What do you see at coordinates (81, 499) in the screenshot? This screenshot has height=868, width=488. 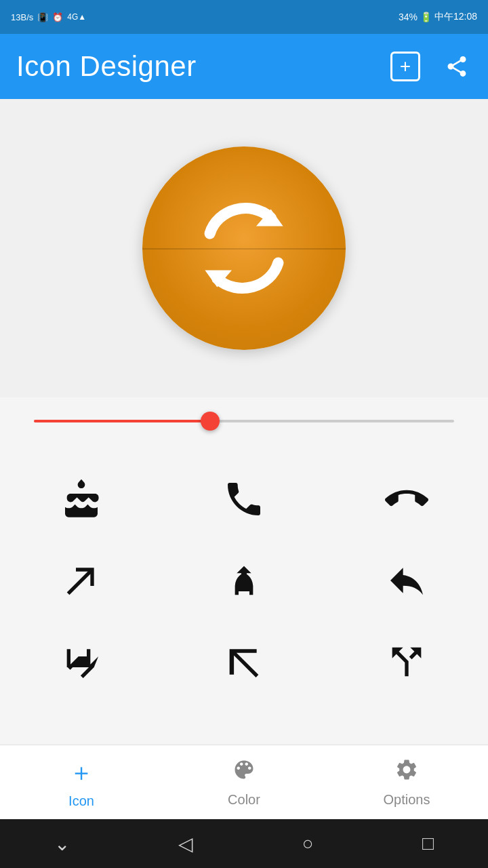 I see `cake-icon-item` at bounding box center [81, 499].